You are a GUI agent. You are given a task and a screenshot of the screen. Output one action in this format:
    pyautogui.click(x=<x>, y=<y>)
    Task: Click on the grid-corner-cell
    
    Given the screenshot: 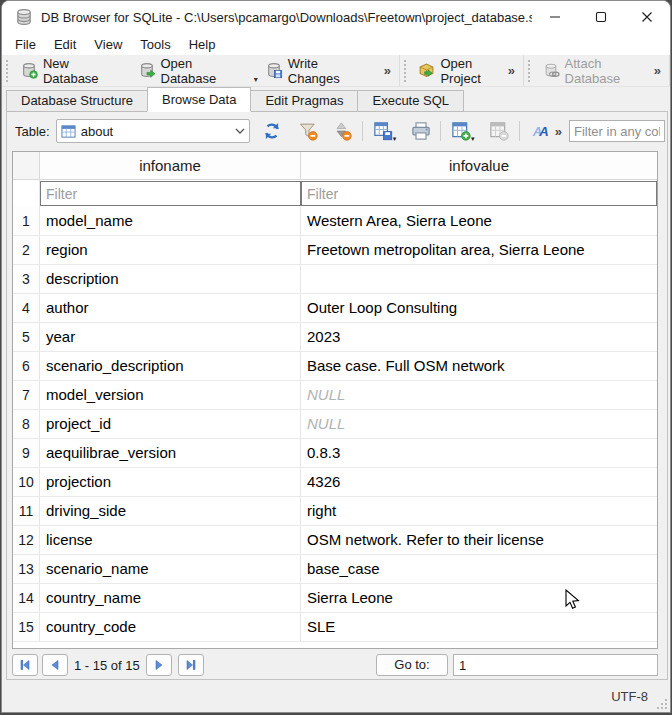 What is the action you would take?
    pyautogui.click(x=26, y=166)
    